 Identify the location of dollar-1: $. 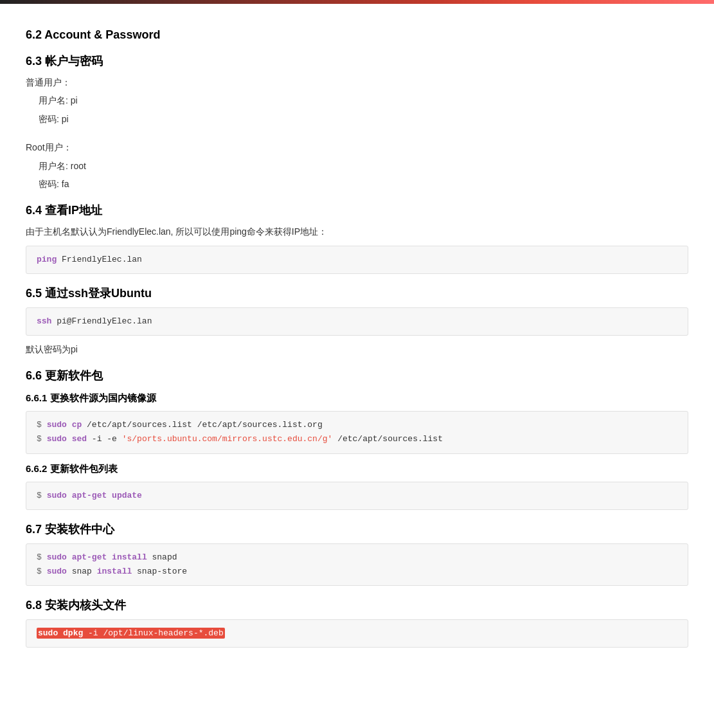
(39, 424).